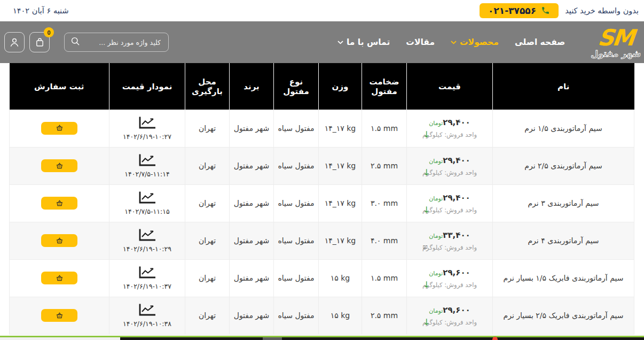 Image resolution: width=644 pixels, height=340 pixels. I want to click on nav-products: محصولات, so click(475, 42).